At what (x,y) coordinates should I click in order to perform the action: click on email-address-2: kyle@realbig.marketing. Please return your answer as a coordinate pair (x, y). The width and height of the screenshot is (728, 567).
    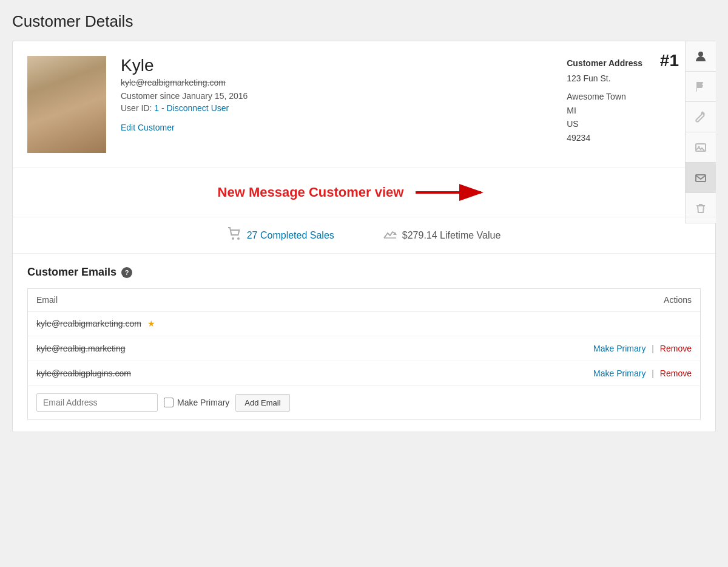
    Looking at the image, I should click on (81, 348).